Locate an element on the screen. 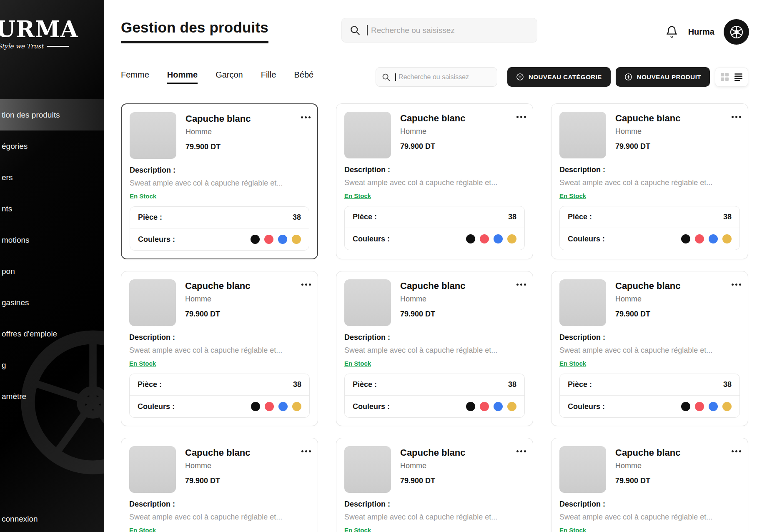 This screenshot has width=767, height=532. tab-bébé: Bébé is located at coordinates (303, 77).